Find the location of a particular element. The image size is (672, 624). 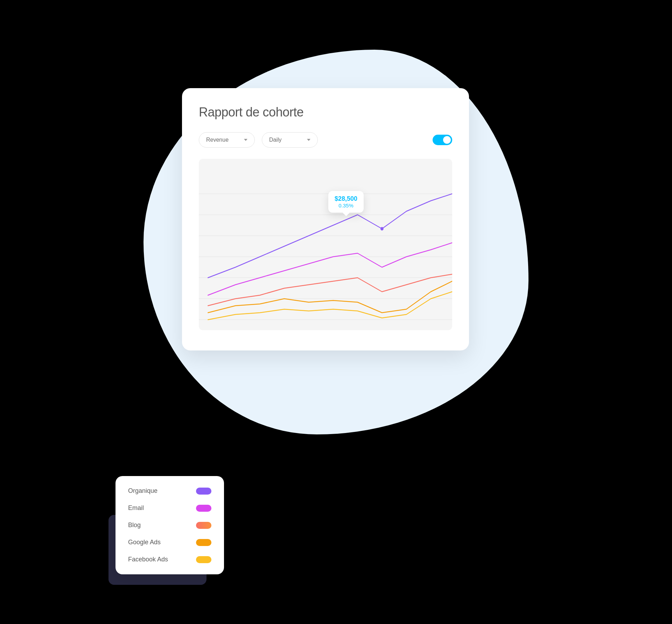

card-title: Rapport de cohorte is located at coordinates (326, 112).